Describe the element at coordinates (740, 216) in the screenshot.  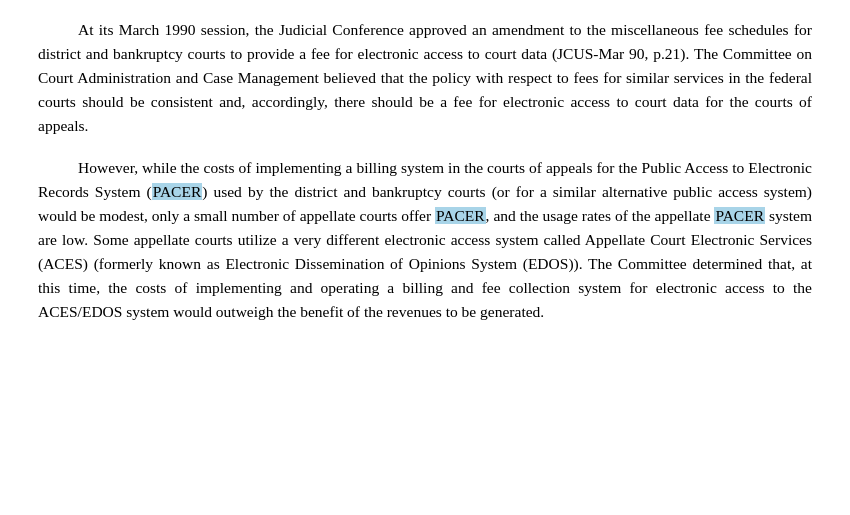
I see `pacer-highlight-3: PACER` at that location.